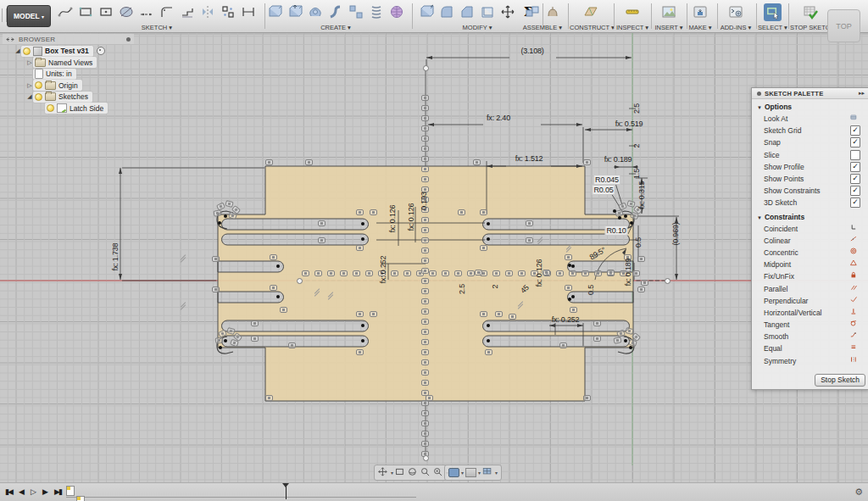  I want to click on browser-item-chip: Named Views, so click(64, 63).